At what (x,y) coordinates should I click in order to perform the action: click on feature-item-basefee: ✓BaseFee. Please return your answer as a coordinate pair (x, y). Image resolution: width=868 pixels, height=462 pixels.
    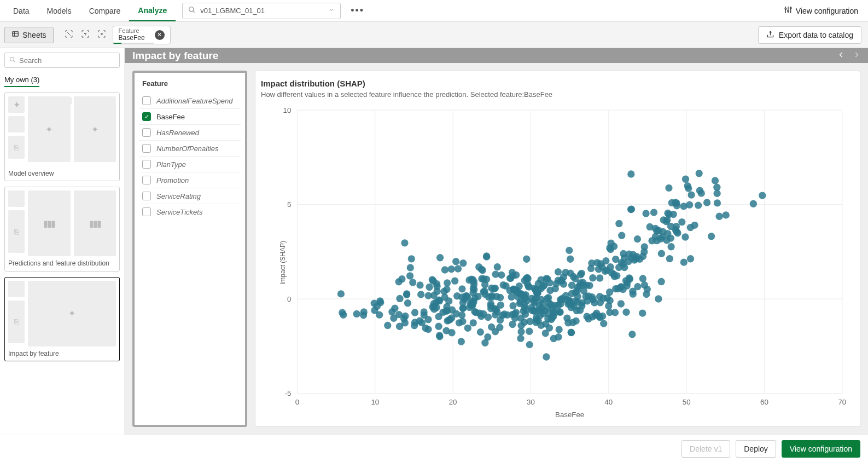
    Looking at the image, I should click on (190, 117).